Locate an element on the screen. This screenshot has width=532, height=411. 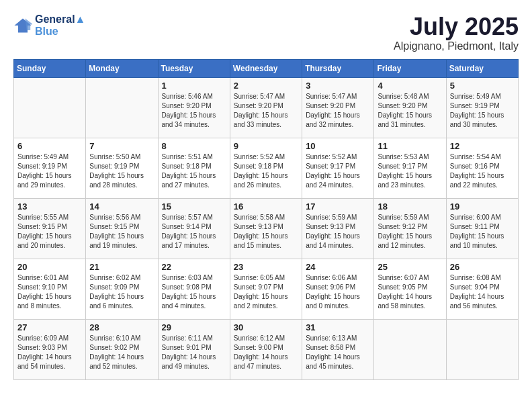
location: Alpignano, Piedmont, Italy is located at coordinates (456, 46).